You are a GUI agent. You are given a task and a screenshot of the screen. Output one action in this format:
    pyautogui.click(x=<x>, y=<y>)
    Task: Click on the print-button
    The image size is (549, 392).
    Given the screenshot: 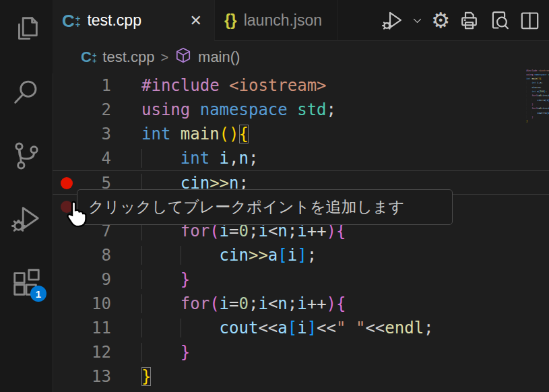 What is the action you would take?
    pyautogui.click(x=469, y=20)
    